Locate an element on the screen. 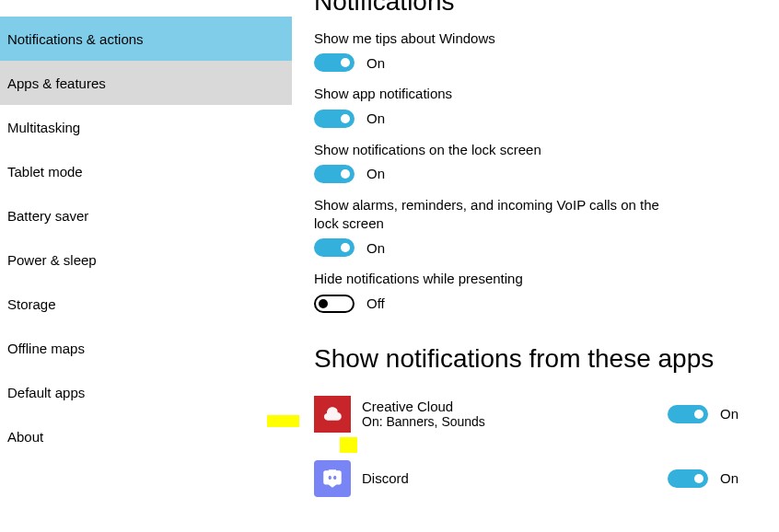 This screenshot has width=779, height=532. sidebar-item-about: About is located at coordinates (145, 436).